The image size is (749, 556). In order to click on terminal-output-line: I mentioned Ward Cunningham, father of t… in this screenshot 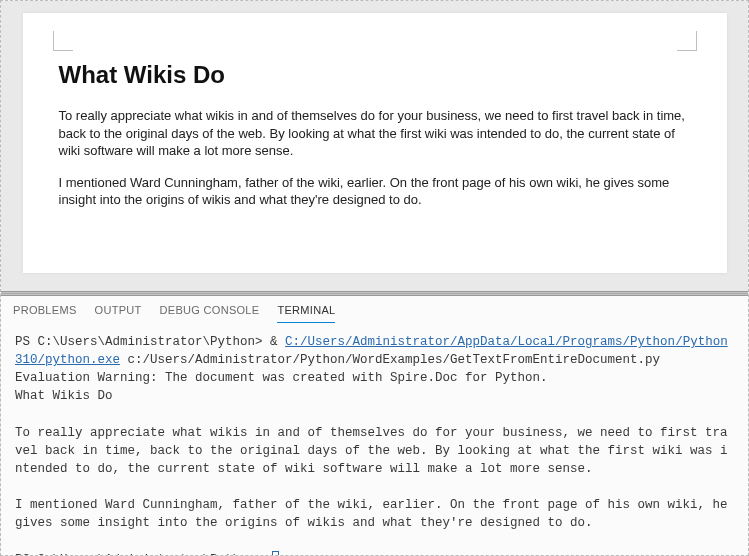, I will do `click(375, 514)`.